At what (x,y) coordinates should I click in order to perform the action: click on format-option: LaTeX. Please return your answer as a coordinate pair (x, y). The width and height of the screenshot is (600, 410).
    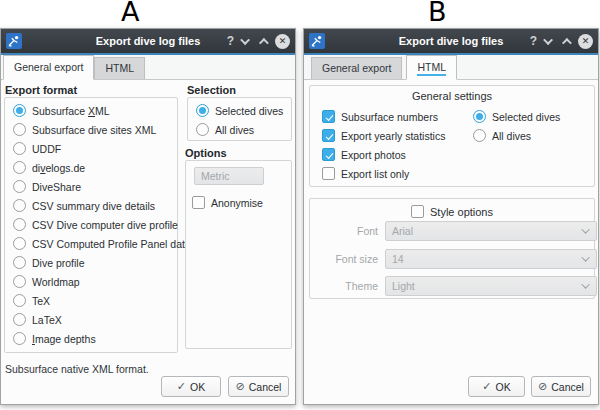
    Looking at the image, I should click on (91, 320).